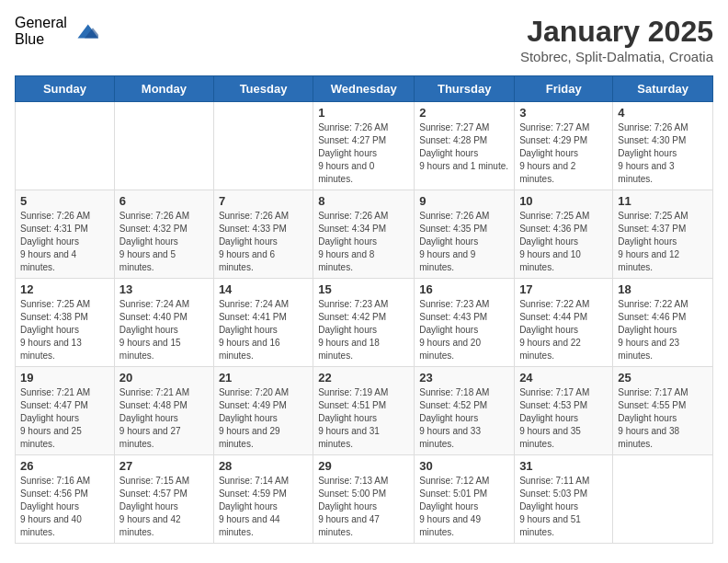 This screenshot has height=563, width=728. I want to click on calendar-cell: 3Sunrise: 7:27 AMSunset: 4:29 PMDaylight…, so click(564, 146).